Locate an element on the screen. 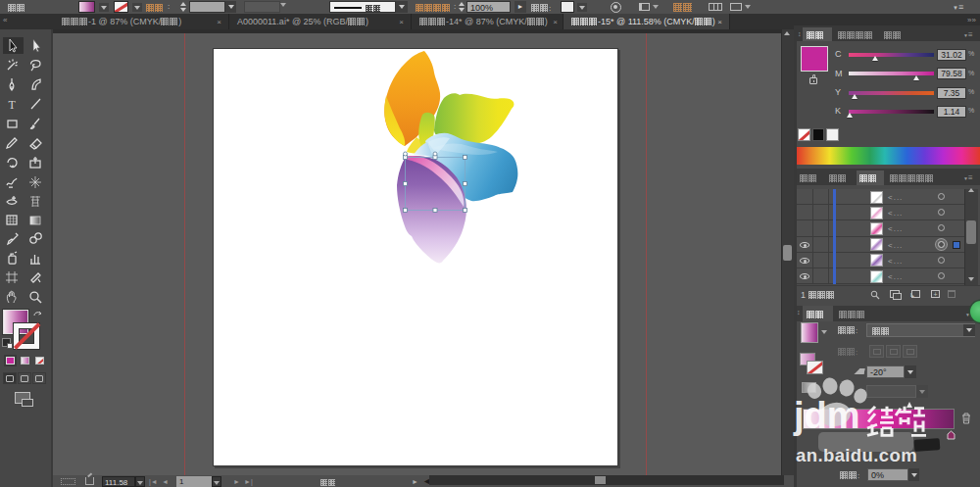 The height and width of the screenshot is (487, 980). svg-text: T is located at coordinates (13, 105).